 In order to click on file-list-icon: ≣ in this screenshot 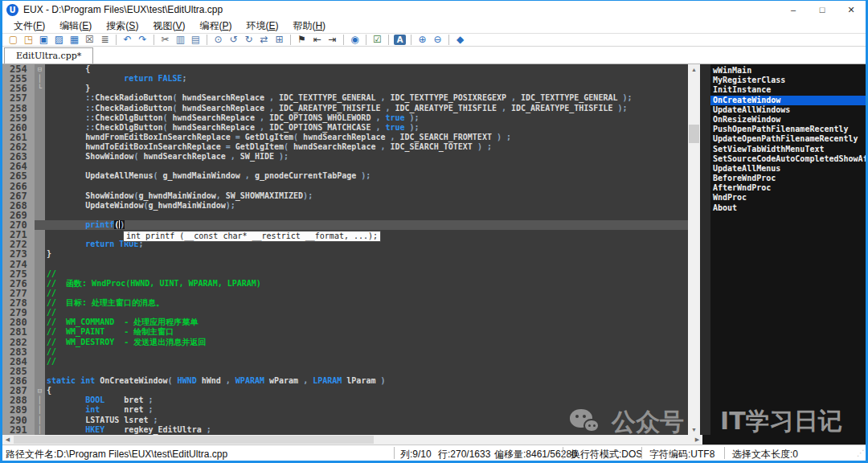, I will do `click(104, 40)`.